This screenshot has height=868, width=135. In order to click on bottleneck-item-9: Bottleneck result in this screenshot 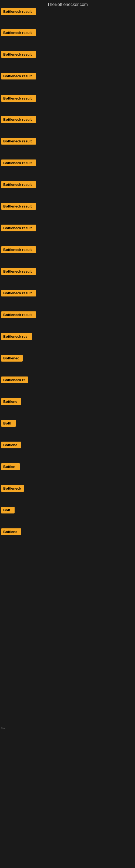, I will do `click(19, 185)`.